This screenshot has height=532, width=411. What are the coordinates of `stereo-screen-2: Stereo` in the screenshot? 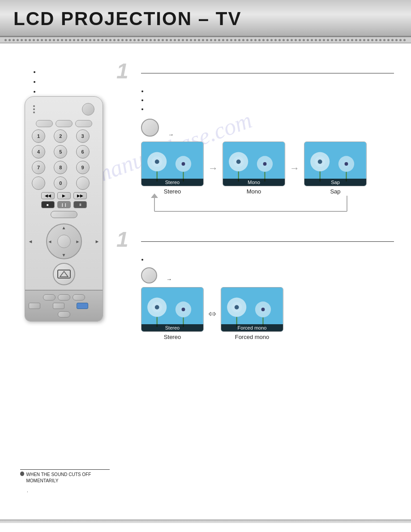 It's located at (172, 309).